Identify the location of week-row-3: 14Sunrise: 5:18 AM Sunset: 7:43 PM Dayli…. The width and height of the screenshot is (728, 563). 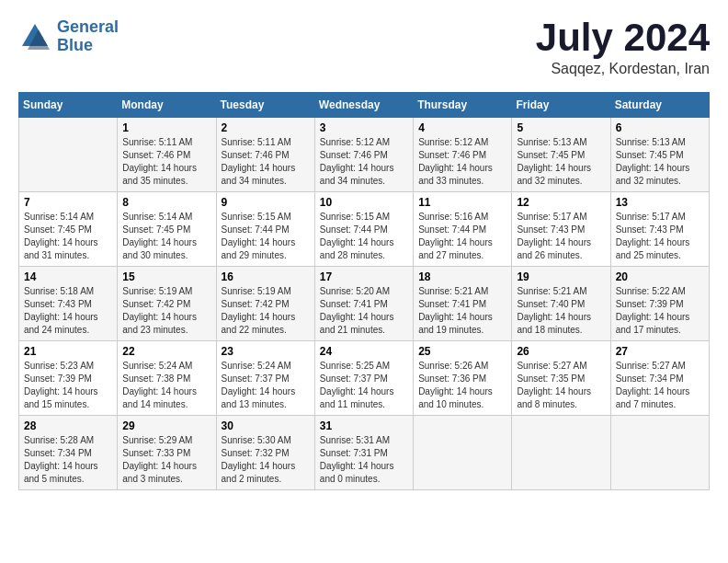
(364, 304).